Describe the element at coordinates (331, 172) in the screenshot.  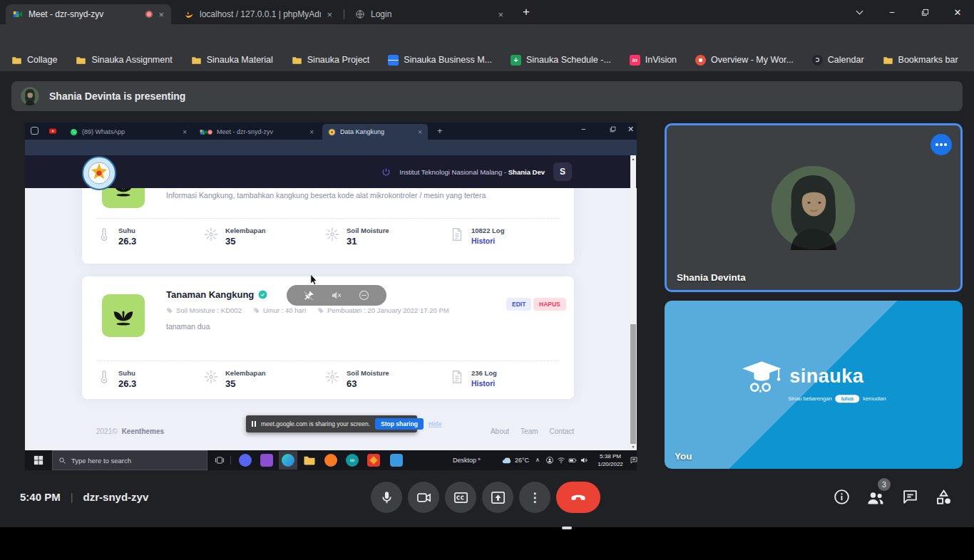
I see `site-header: Institut Teknologi Nasional Malang - Sha…` at that location.